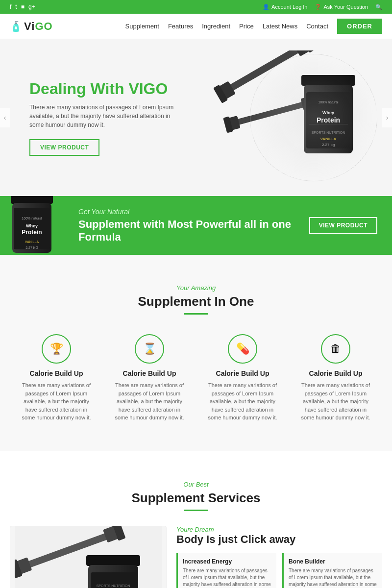  What do you see at coordinates (360, 26) in the screenshot?
I see `order-button: ORDER` at bounding box center [360, 26].